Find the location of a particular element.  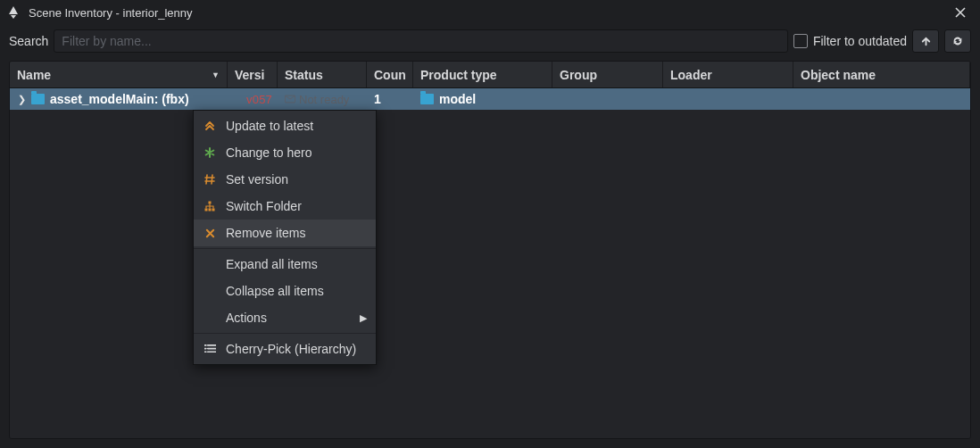

menu-item-label: Actions is located at coordinates (288, 318).